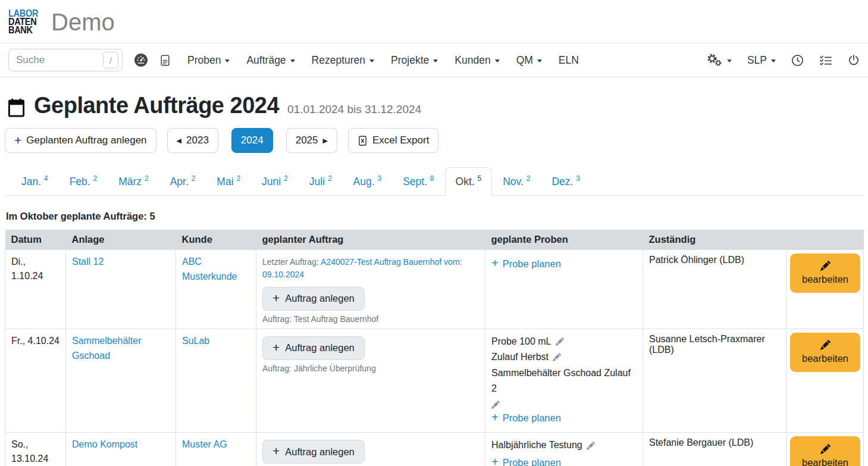 This screenshot has height=466, width=868. I want to click on cell-anlage: Sammelbehälter Gschoad, so click(121, 381).